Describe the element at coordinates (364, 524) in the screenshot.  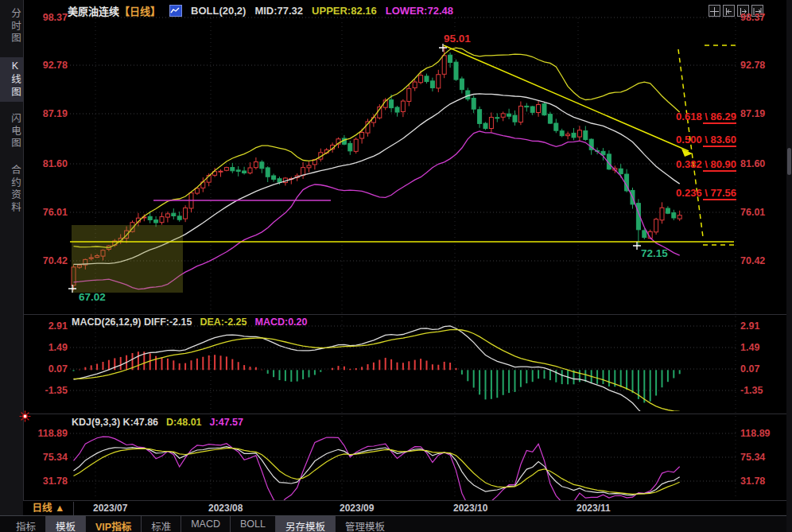
I see `tab-manage-template: 管理模板` at that location.